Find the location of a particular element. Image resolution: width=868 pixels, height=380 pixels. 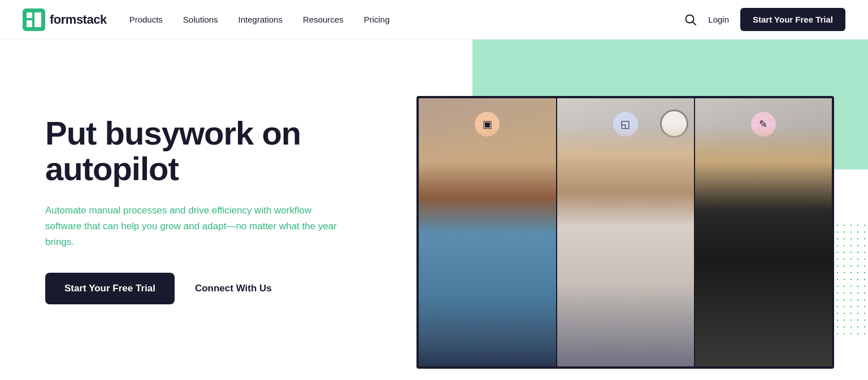

video-panel-3: ✎ is located at coordinates (763, 233).